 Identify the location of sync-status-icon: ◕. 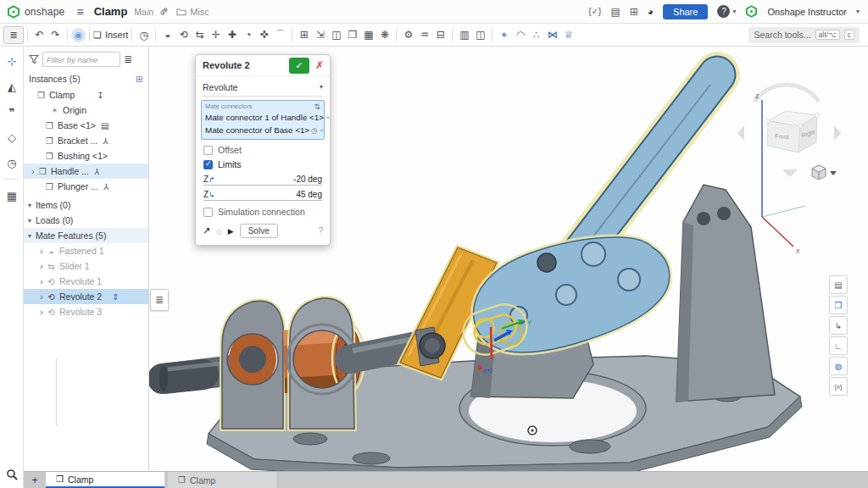
(651, 12).